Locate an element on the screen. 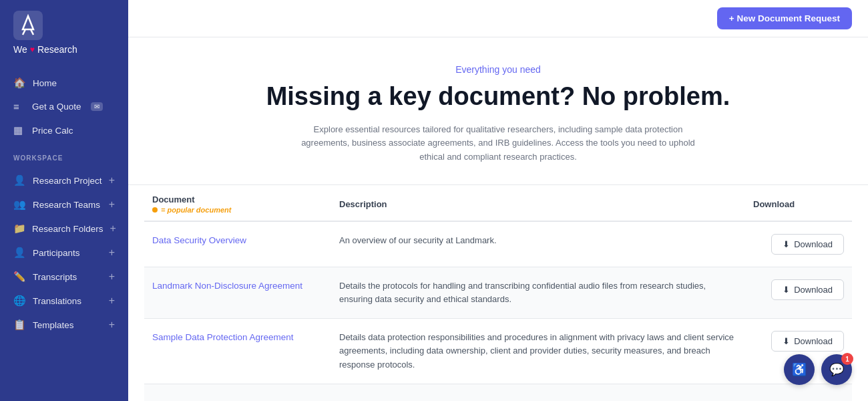 The height and width of the screenshot is (401, 868). sidebar-item-participants: 👤 Participants + is located at coordinates (64, 253).